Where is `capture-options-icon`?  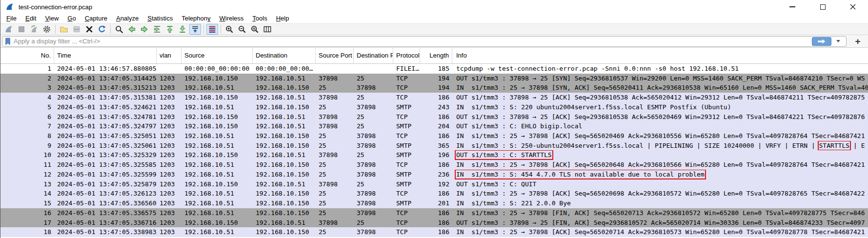
capture-options-icon is located at coordinates (47, 29).